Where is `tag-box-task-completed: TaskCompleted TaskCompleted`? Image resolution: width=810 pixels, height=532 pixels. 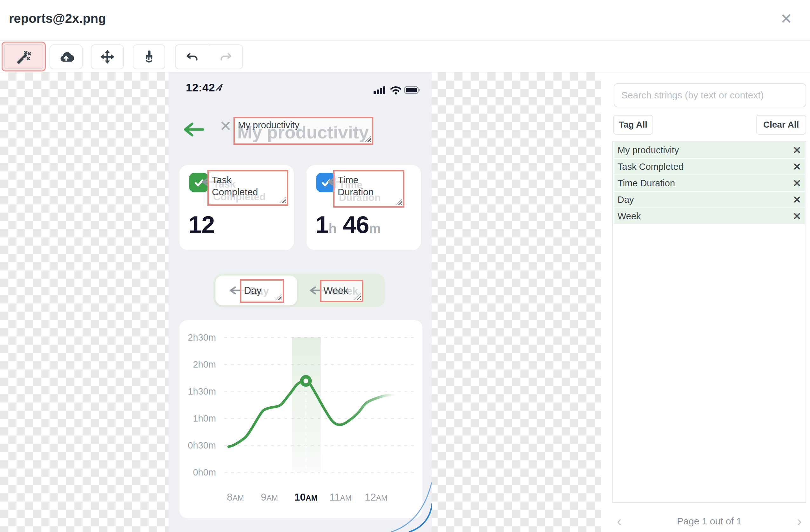 tag-box-task-completed: TaskCompleted TaskCompleted is located at coordinates (248, 188).